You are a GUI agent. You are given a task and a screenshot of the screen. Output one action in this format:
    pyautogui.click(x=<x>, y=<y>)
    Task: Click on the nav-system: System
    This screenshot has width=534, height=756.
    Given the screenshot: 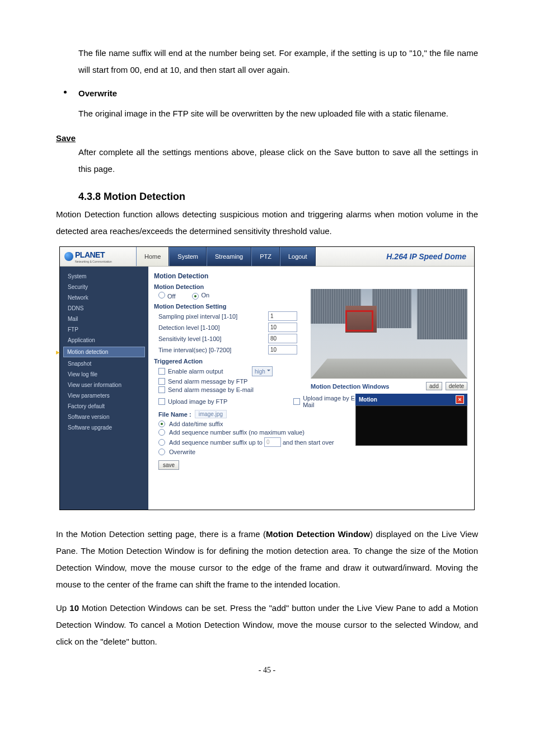 What is the action you would take?
    pyautogui.click(x=188, y=256)
    